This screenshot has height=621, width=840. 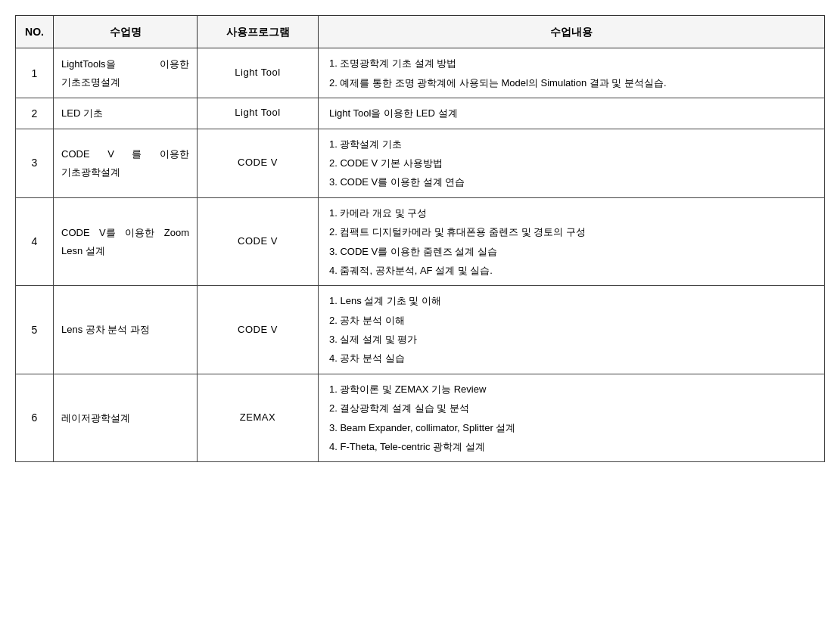 What do you see at coordinates (258, 418) in the screenshot?
I see `cell-program: ZEMAX` at bounding box center [258, 418].